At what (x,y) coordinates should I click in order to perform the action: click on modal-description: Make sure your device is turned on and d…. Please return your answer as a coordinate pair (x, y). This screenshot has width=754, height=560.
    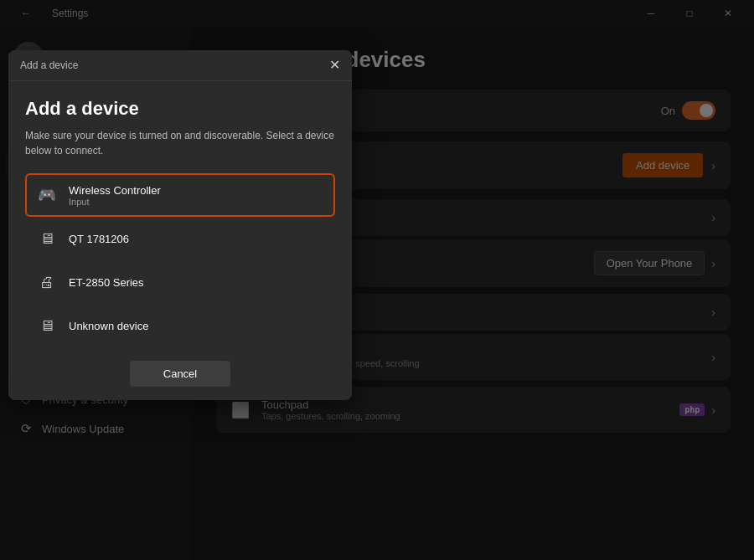
    Looking at the image, I should click on (180, 143).